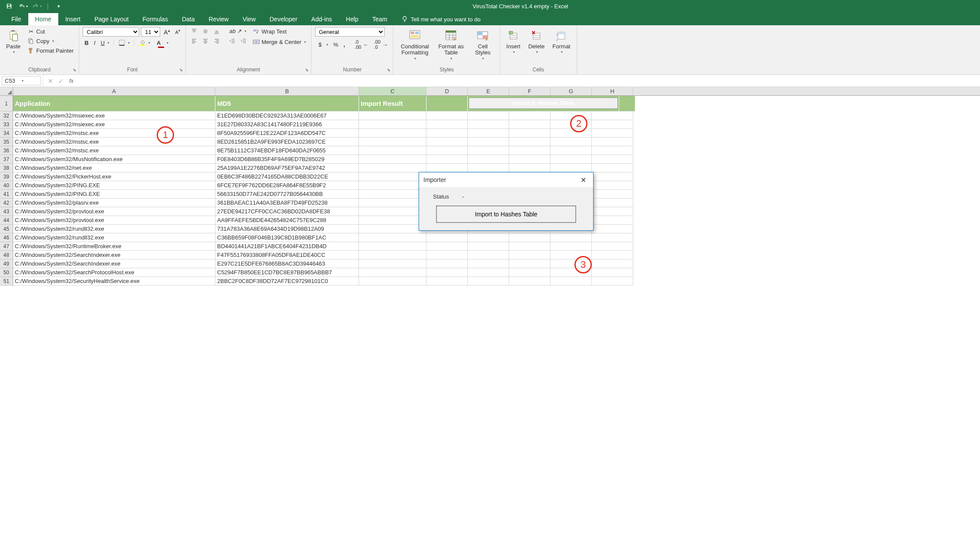 The image size is (980, 539). What do you see at coordinates (287, 255) in the screenshot?
I see `cell: F47F55176933808FFA05DF8AE1DE40CC` at bounding box center [287, 255].